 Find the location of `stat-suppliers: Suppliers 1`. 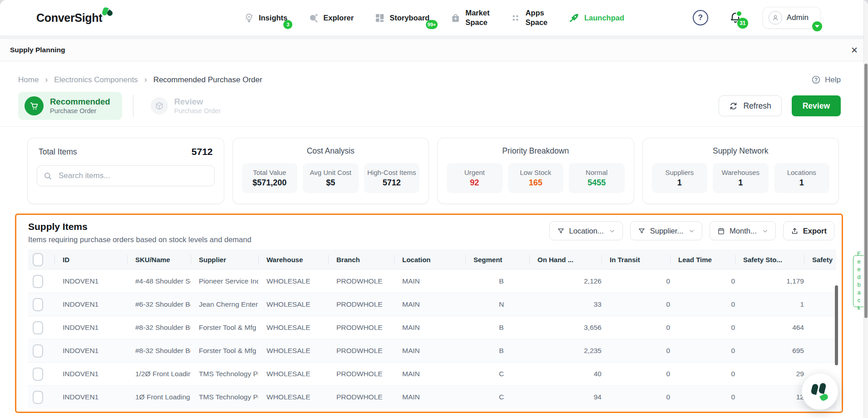

stat-suppliers: Suppliers 1 is located at coordinates (680, 178).